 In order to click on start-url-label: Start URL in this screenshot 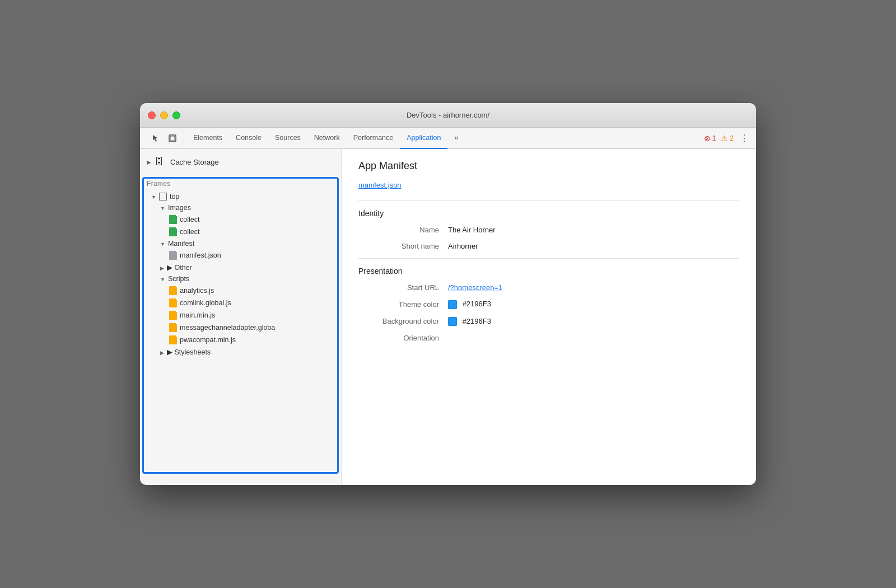, I will do `click(403, 288)`.